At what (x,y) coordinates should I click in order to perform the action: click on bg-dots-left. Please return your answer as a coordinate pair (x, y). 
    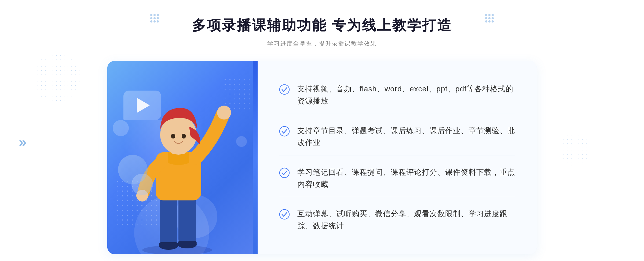
    Looking at the image, I should click on (56, 78).